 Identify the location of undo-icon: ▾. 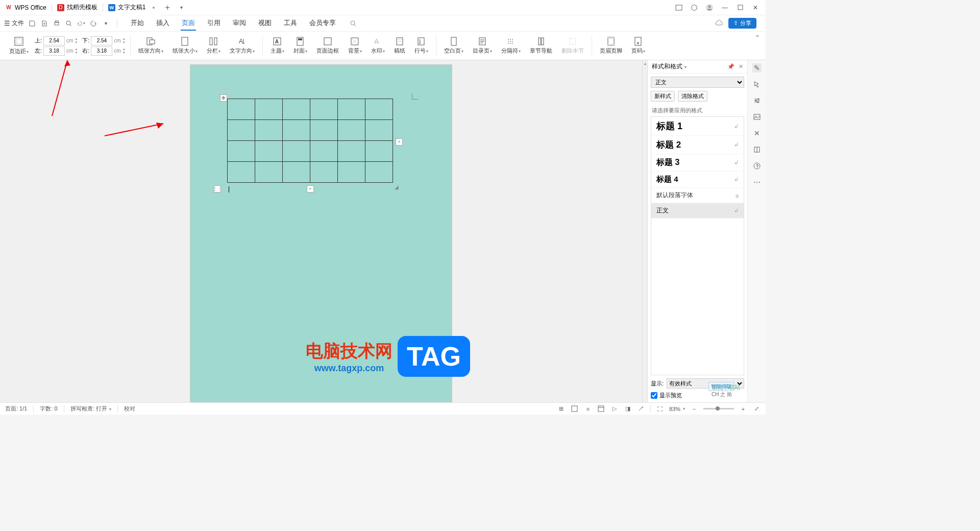
(81, 23).